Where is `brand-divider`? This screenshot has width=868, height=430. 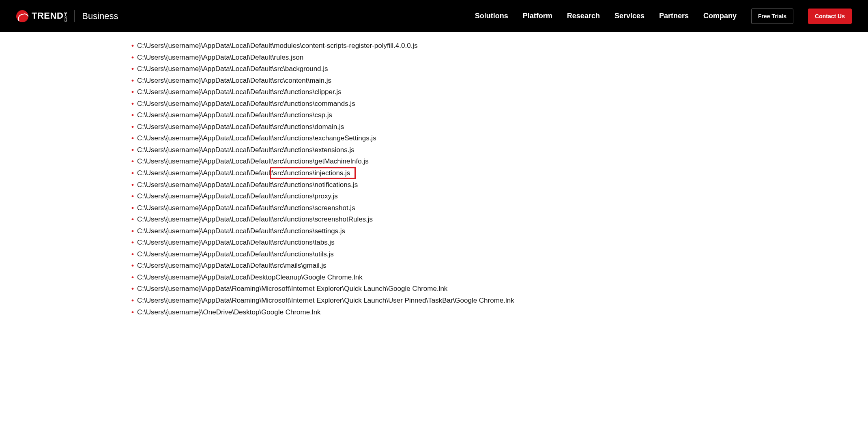 brand-divider is located at coordinates (75, 16).